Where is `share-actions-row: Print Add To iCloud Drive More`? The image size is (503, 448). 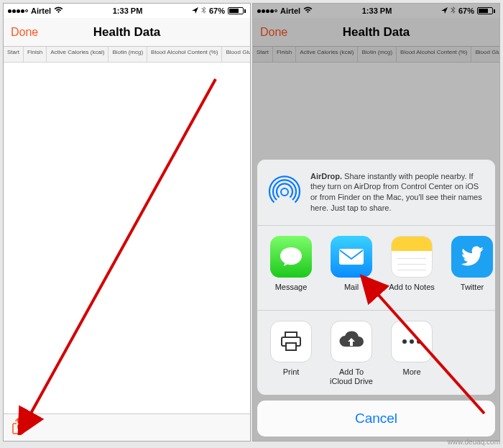
share-actions-row: Print Add To iCloud Drive More is located at coordinates (377, 352).